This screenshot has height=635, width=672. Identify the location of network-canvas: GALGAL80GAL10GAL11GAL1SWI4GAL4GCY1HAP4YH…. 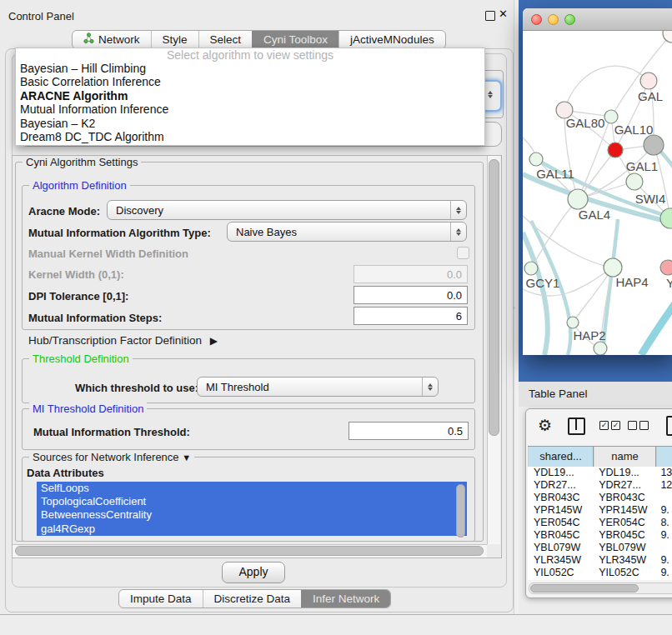
(597, 193).